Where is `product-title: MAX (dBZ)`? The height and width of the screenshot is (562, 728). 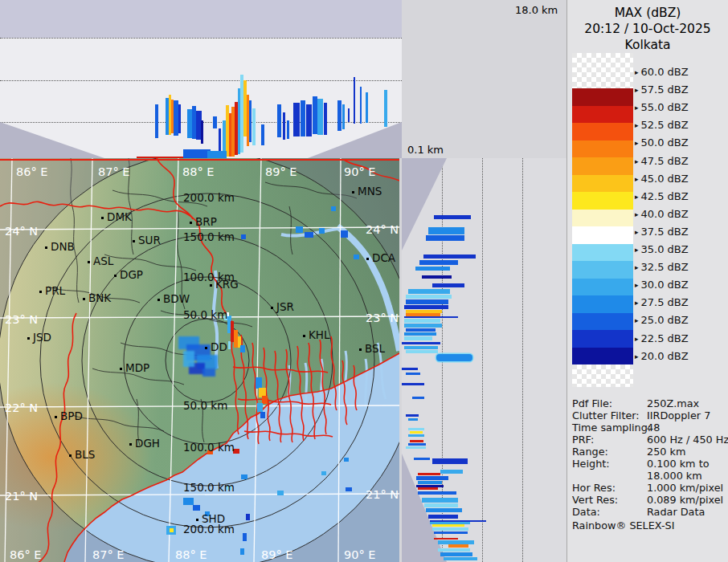
product-title: MAX (dBZ) is located at coordinates (648, 13).